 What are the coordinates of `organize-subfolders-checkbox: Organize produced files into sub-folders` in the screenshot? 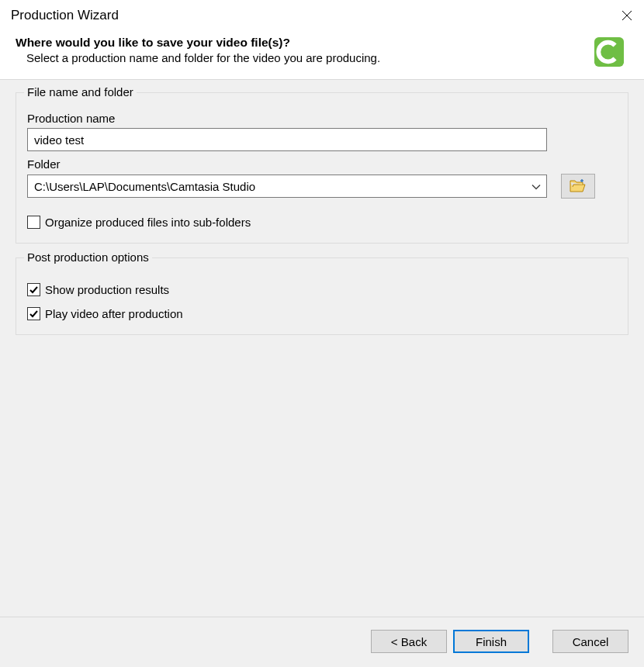 It's located at (322, 222).